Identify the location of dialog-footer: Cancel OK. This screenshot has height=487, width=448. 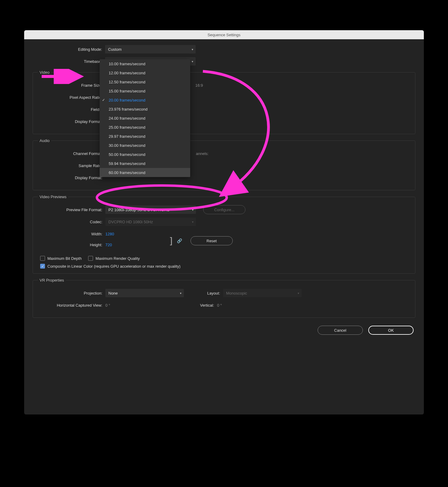
(224, 330).